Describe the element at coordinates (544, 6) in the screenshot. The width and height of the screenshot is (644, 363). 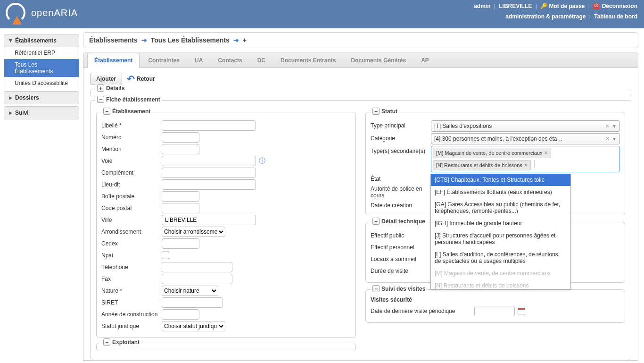
I see `key-icon: 🔑` at that location.